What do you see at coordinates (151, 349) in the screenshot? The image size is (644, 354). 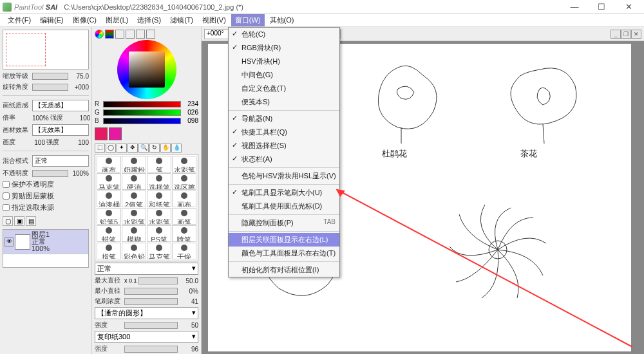 I see `paper-strength-slider` at bounding box center [151, 349].